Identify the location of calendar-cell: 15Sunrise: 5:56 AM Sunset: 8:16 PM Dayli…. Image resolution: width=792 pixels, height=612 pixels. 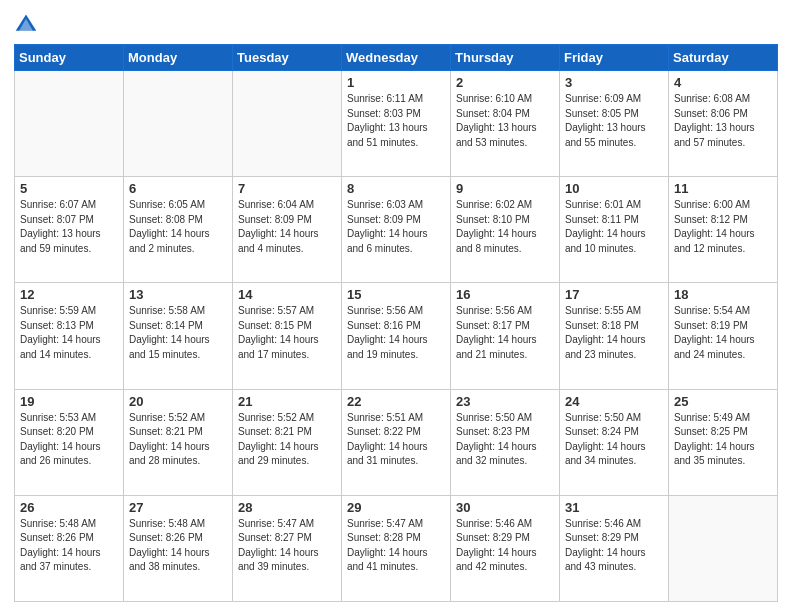
(396, 336).